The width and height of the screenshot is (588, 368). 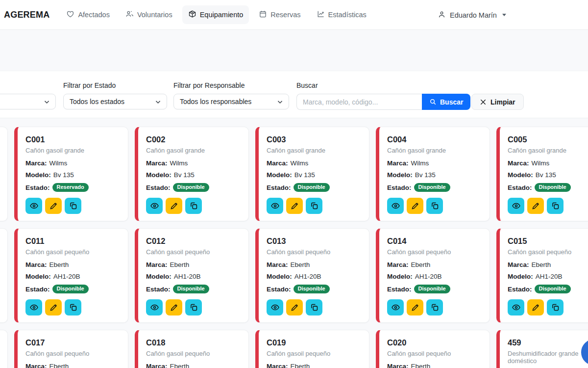 What do you see at coordinates (192, 276) in the screenshot?
I see `equipment-card: C012 Cañón gasoil pequeño Marca: Eberth …` at bounding box center [192, 276].